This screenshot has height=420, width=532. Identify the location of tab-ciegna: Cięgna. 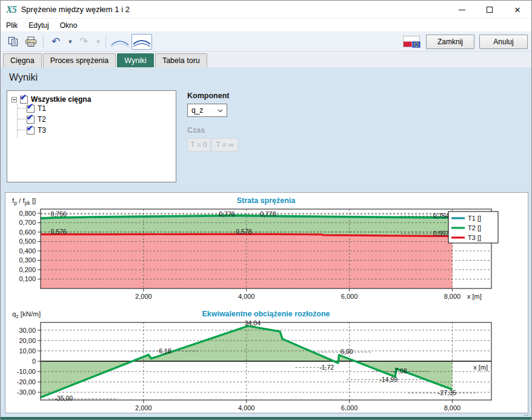
(22, 61).